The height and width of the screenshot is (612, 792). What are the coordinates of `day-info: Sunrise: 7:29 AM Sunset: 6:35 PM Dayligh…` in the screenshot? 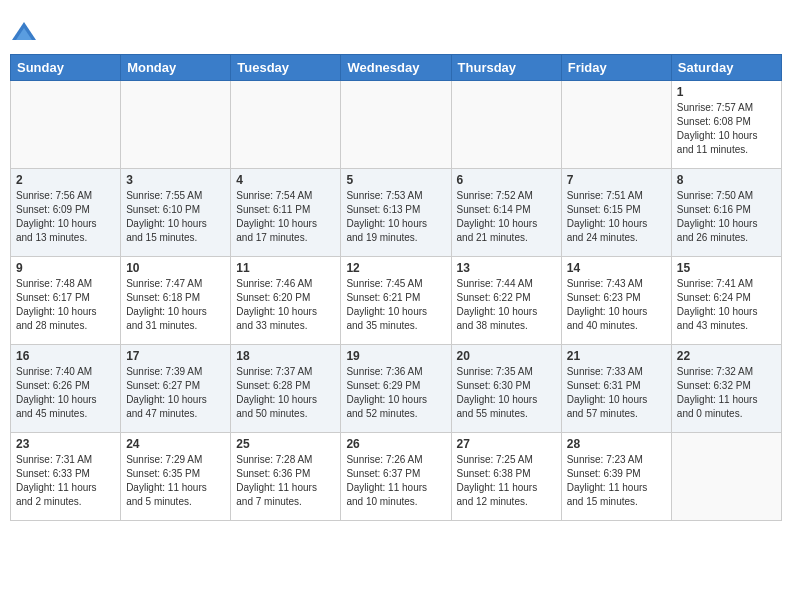 It's located at (176, 481).